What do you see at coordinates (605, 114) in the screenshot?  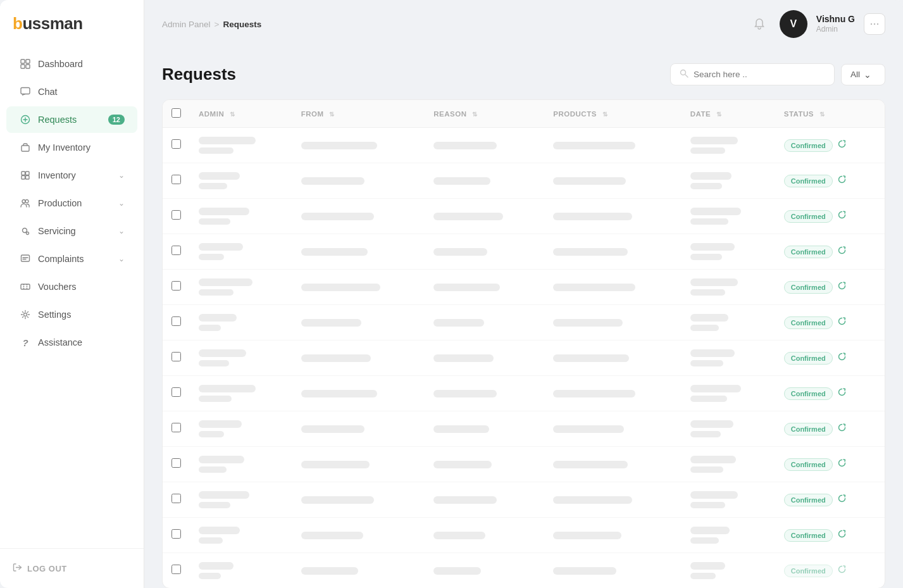 I see `products-sort-icon: ⇅` at bounding box center [605, 114].